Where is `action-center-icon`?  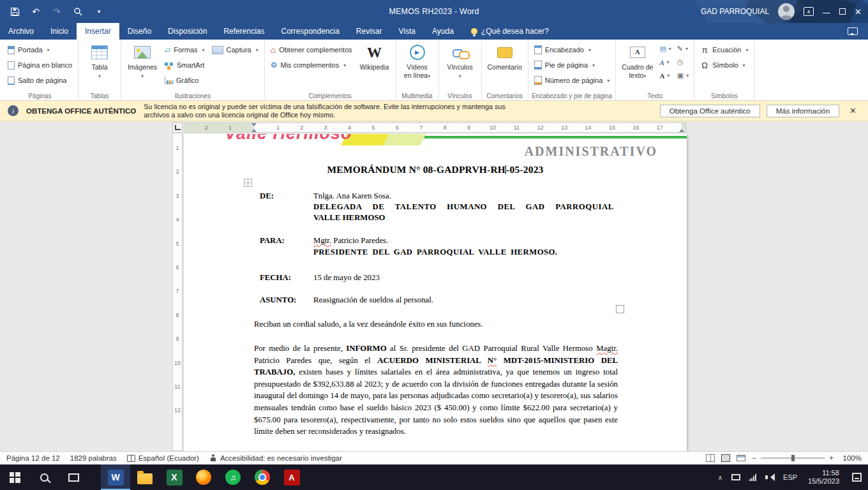 action-center-icon is located at coordinates (857, 477).